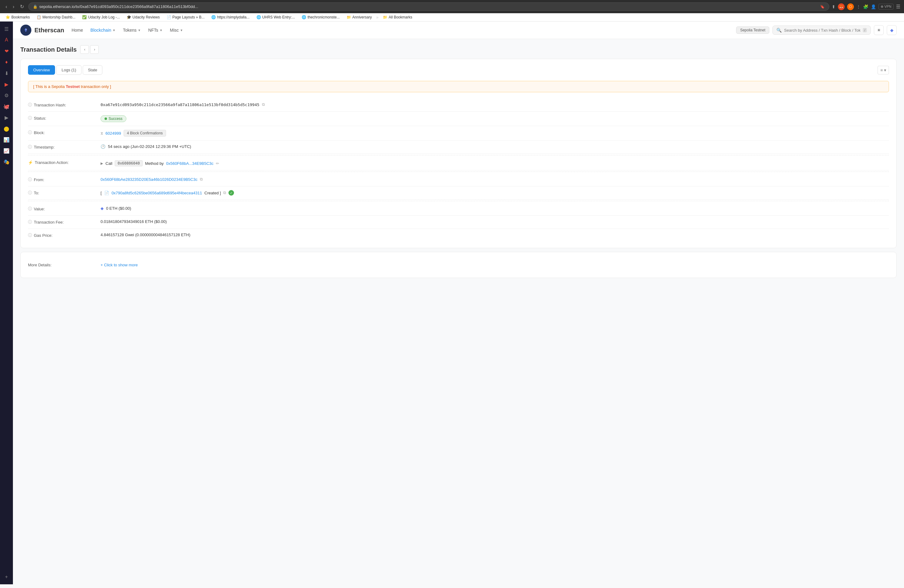 This screenshot has height=588, width=904. I want to click on tab-state: State, so click(93, 70).